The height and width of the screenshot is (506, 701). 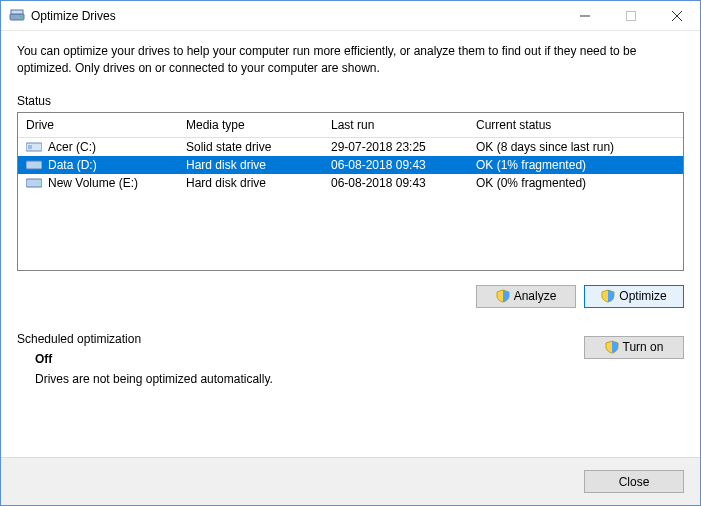 What do you see at coordinates (98, 183) in the screenshot?
I see `drive-cell: New Volume (E:)` at bounding box center [98, 183].